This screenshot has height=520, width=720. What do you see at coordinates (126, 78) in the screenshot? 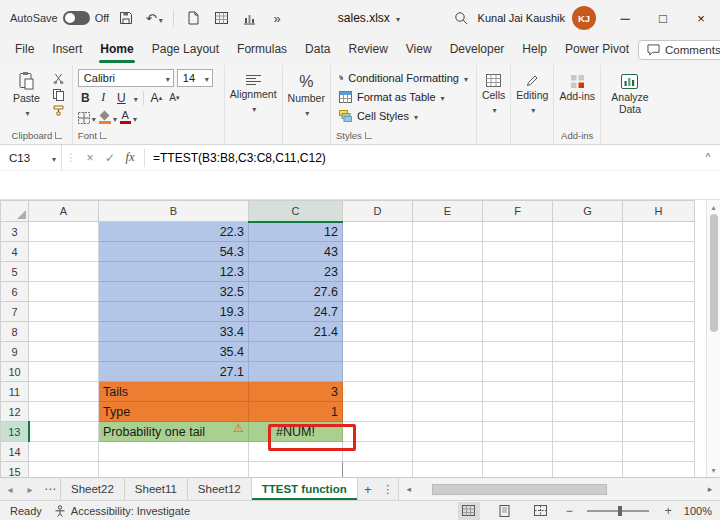
I see `font-name-select: Calibri` at bounding box center [126, 78].